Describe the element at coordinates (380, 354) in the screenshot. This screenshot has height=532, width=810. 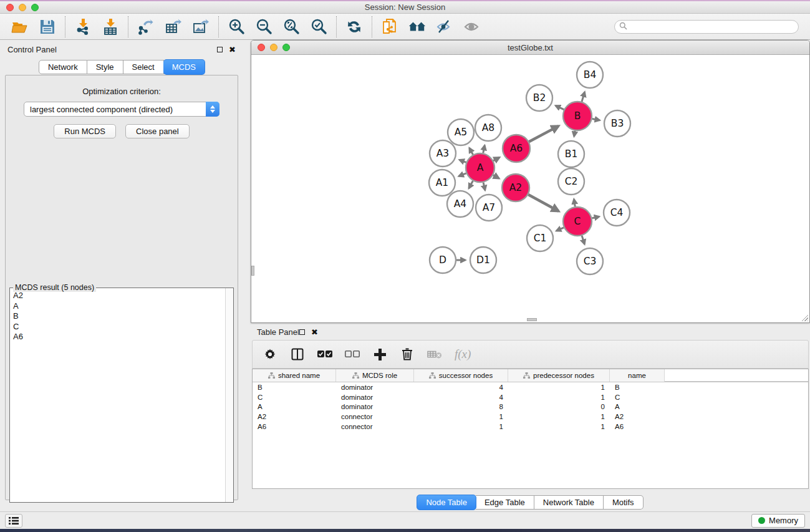
I see `add-column-icon` at that location.